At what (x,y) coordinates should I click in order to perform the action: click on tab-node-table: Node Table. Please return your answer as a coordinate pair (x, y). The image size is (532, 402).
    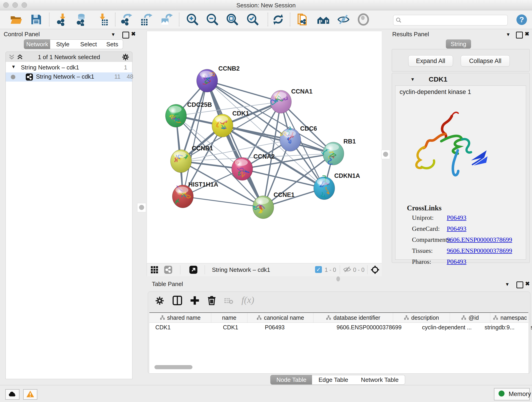
    Looking at the image, I should click on (291, 380).